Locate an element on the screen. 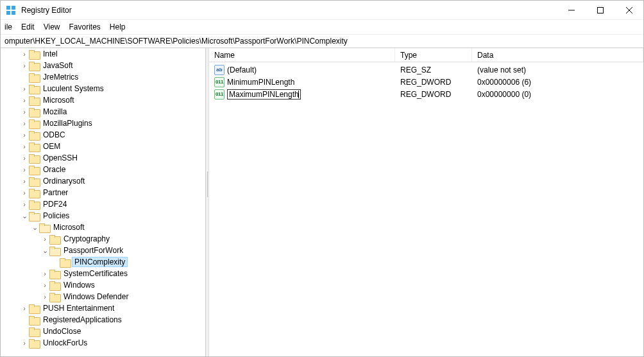 This screenshot has width=644, height=357. maximize-button is located at coordinates (600, 10).